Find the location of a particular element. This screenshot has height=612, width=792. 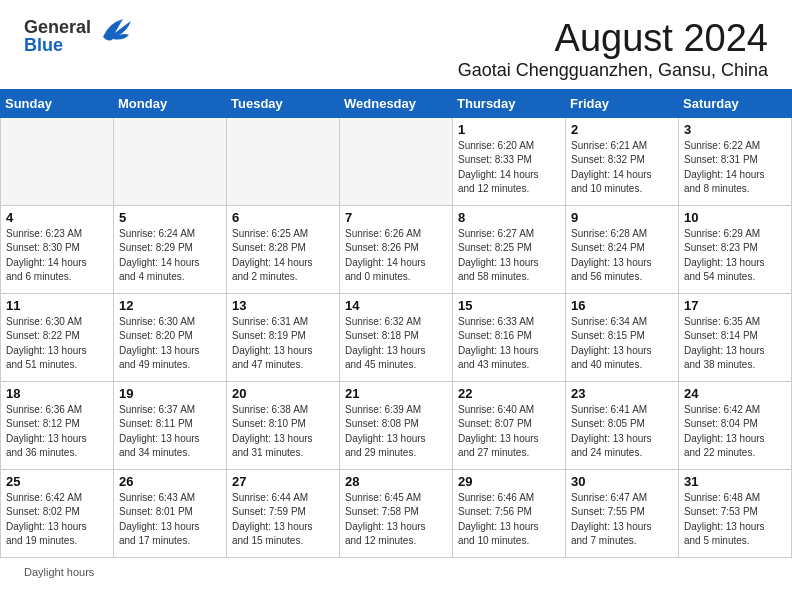

weekday-header-cell: Sunday is located at coordinates (58, 103).